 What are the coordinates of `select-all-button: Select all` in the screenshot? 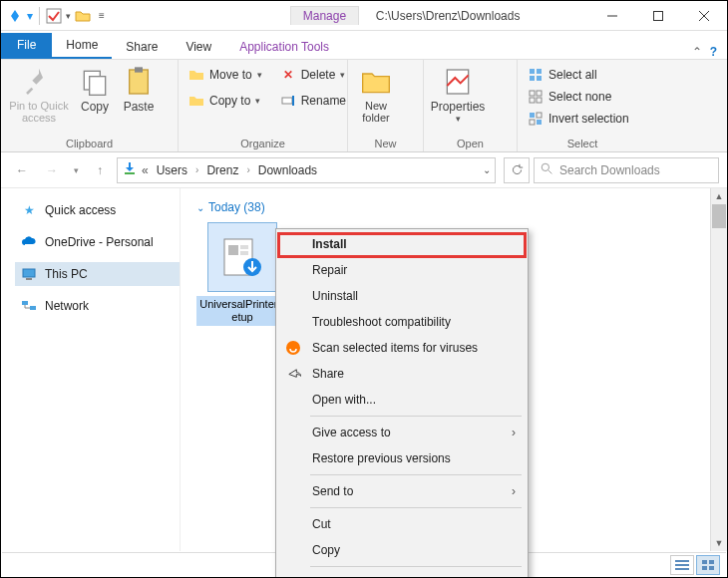 It's located at (578, 75).